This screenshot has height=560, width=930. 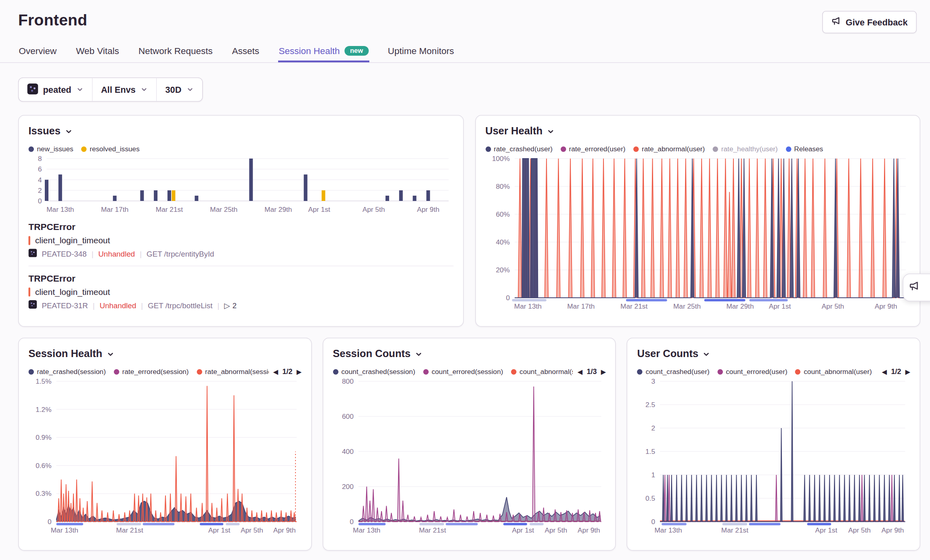 What do you see at coordinates (65, 354) in the screenshot?
I see `session-health-panel-title: Session Health` at bounding box center [65, 354].